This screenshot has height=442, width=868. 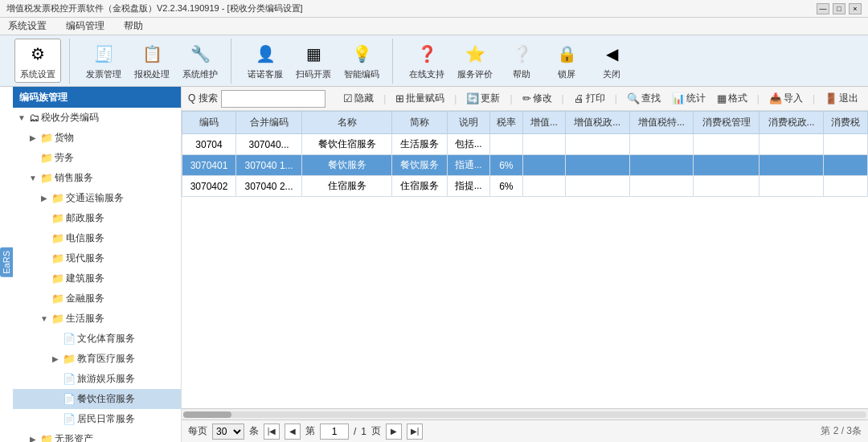 I want to click on first-page-btn: |◀, so click(x=272, y=432).